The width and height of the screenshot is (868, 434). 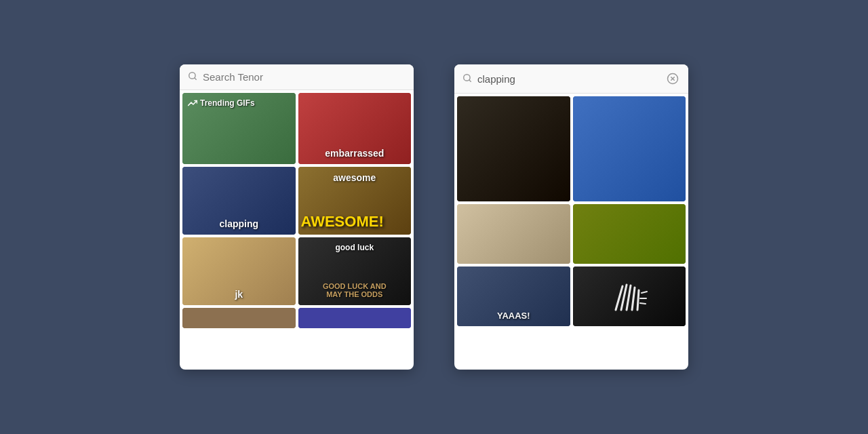 I want to click on trending-gifs-cell: Trending GIFs, so click(x=239, y=129).